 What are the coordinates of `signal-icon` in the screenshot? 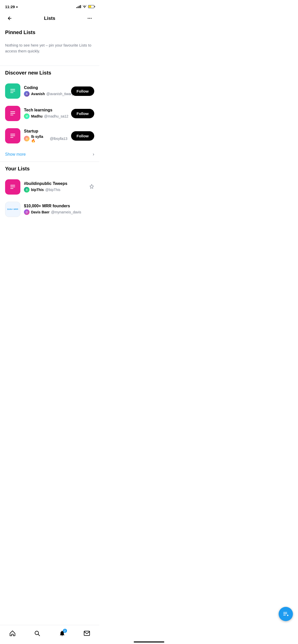 It's located at (79, 7).